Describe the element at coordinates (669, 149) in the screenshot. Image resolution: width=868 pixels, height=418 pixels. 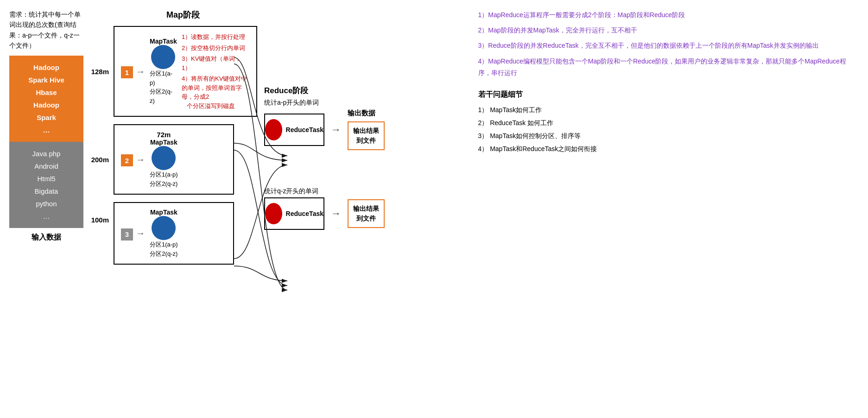
I see `detail-4: 4） MapTask和ReduceTask之间如何衔接` at that location.